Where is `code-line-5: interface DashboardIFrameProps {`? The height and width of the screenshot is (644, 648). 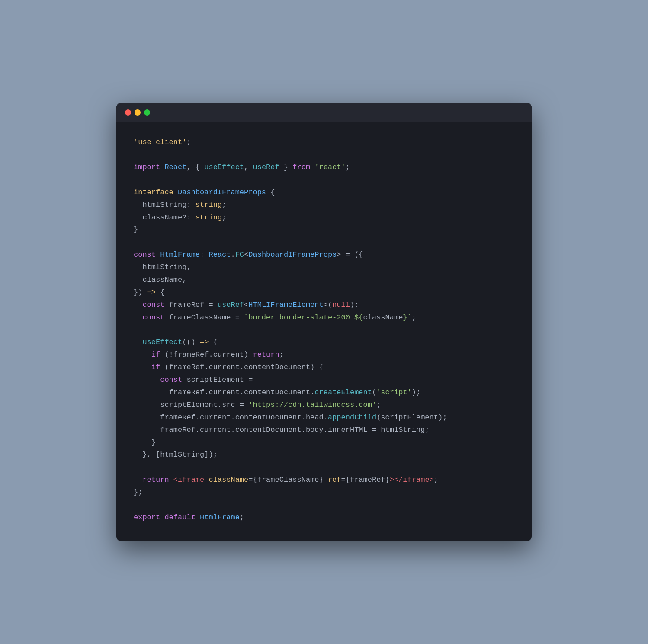
code-line-5: interface DashboardIFrameProps { is located at coordinates (324, 193).